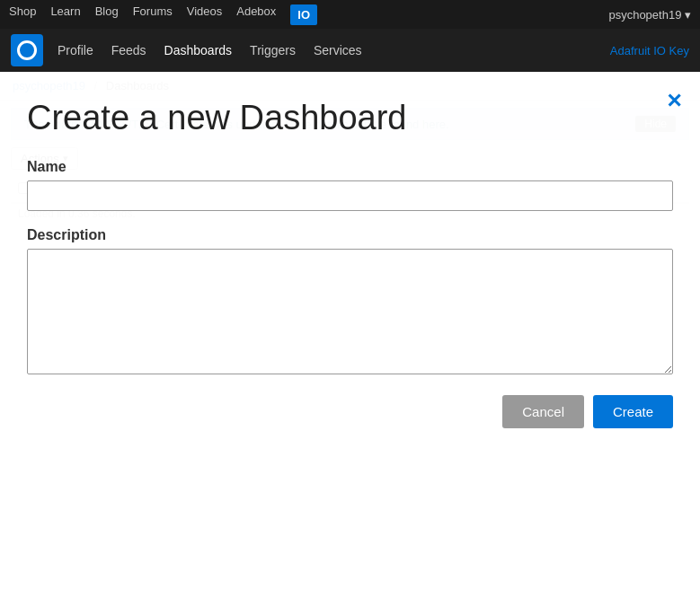 Image resolution: width=700 pixels, height=598 pixels. What do you see at coordinates (543, 411) in the screenshot?
I see `cancel-button: Cancel` at bounding box center [543, 411].